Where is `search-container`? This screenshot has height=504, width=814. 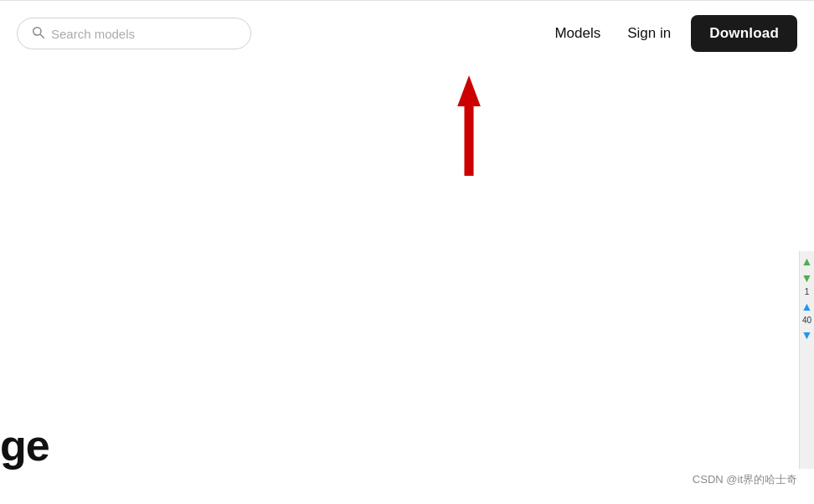 search-container is located at coordinates (134, 33).